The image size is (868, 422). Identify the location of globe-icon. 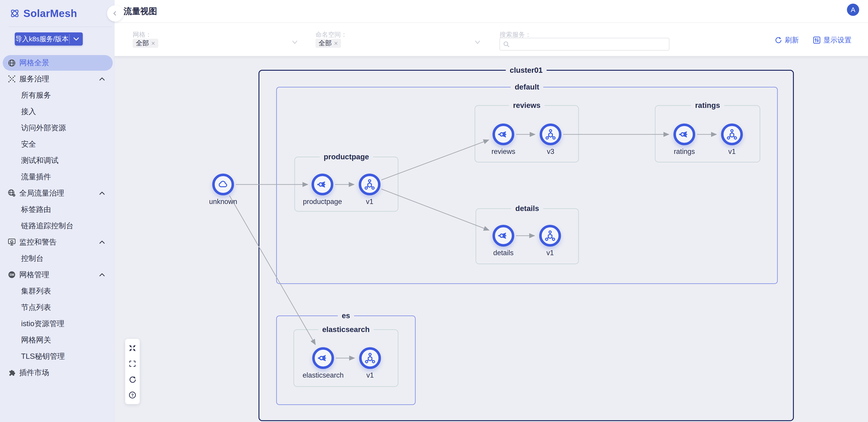
(12, 63).